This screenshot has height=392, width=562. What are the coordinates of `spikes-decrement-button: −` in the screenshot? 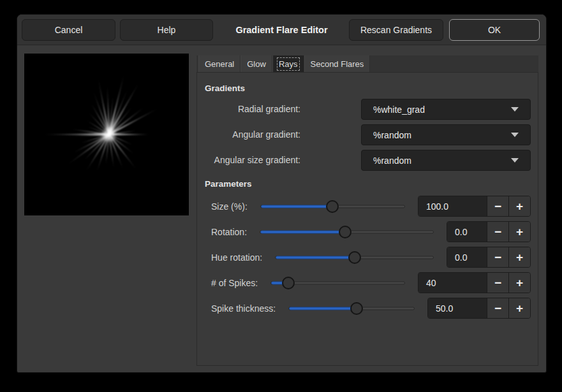 It's located at (498, 283).